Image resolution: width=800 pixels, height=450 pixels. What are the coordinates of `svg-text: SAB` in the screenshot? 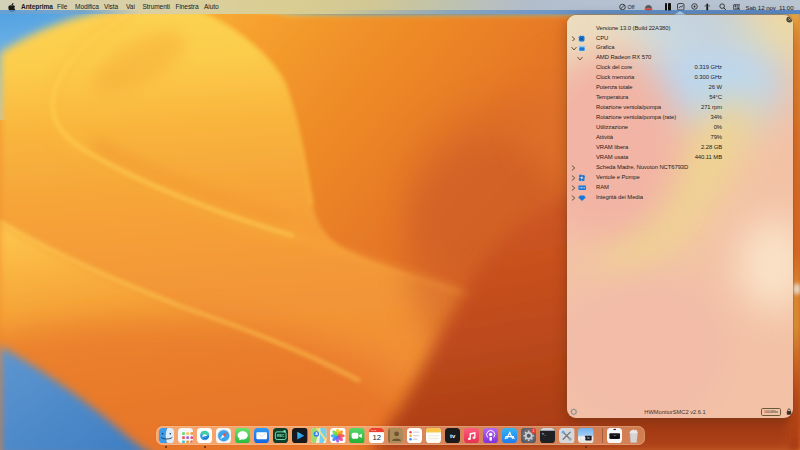 It's located at (374, 430).